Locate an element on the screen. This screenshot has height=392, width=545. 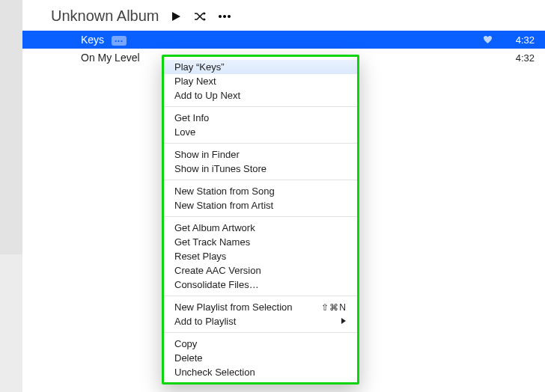
sidebar-stub is located at coordinates (12, 127).